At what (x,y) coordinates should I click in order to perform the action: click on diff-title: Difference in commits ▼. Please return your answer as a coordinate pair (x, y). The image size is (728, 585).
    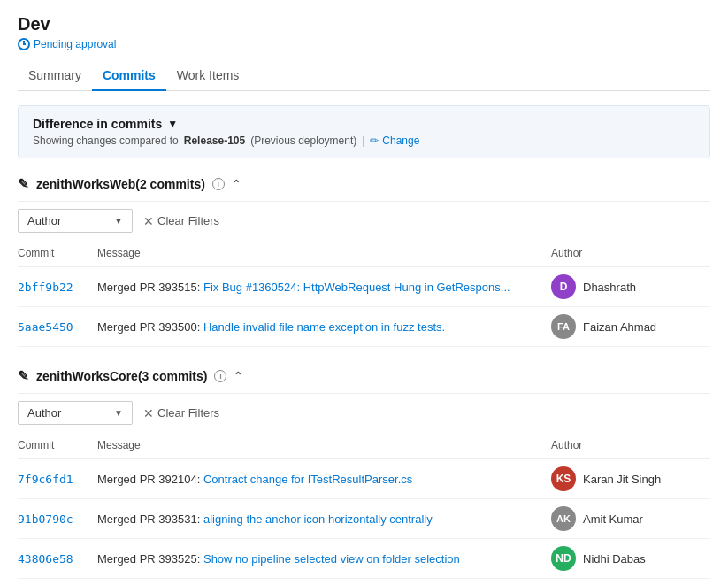
    Looking at the image, I should click on (364, 124).